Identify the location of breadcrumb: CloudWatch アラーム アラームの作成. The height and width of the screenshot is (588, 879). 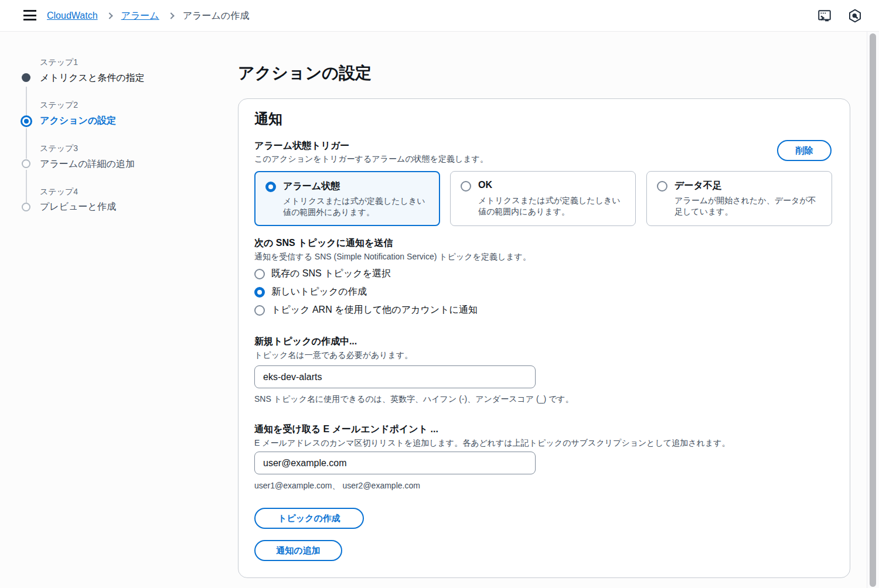
(148, 16).